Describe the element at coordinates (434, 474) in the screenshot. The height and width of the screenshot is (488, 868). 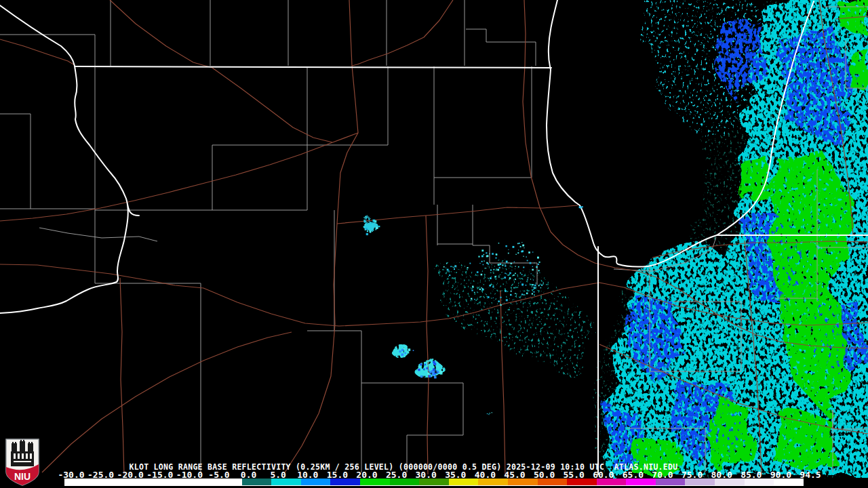
I see `legend-labels: -30.0-25.0-20.0-15.0-10.0-5.00.05.010.01…` at that location.